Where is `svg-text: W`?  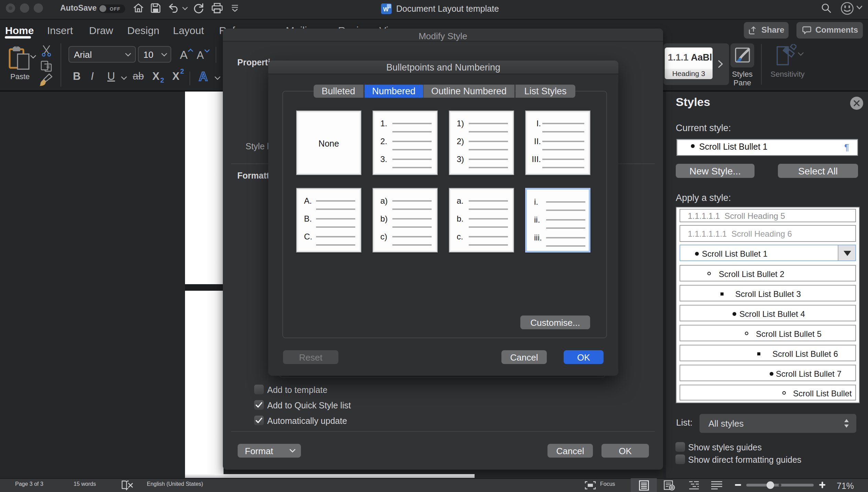
svg-text: W is located at coordinates (386, 10).